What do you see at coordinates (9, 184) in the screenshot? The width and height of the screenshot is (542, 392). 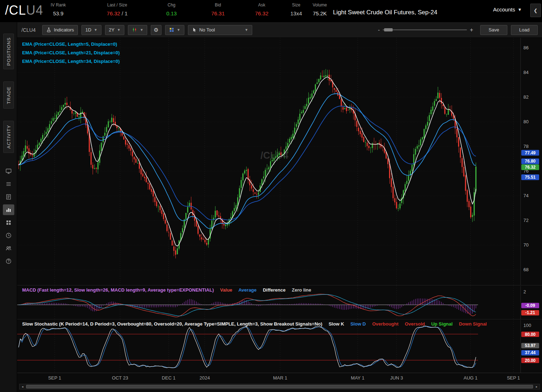 I see `list-icon` at bounding box center [9, 184].